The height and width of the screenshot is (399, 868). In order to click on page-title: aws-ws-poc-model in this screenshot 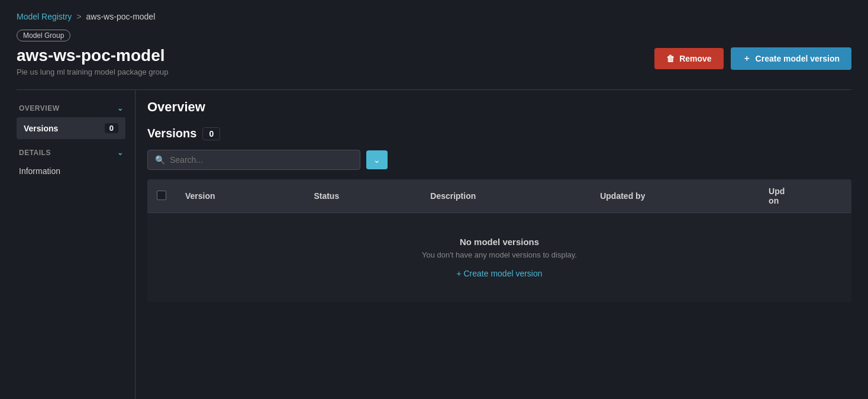, I will do `click(92, 56)`.